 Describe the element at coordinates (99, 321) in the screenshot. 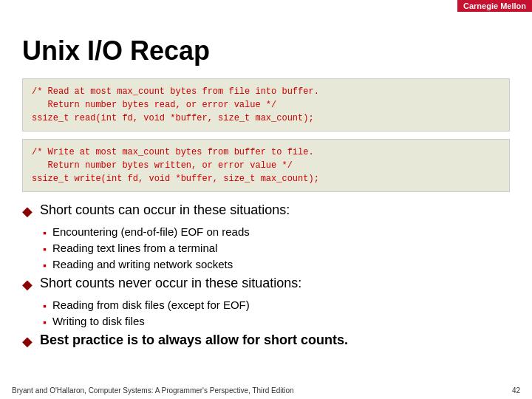

I see `sub-bullet-text-2-2: Writing to disk files` at that location.